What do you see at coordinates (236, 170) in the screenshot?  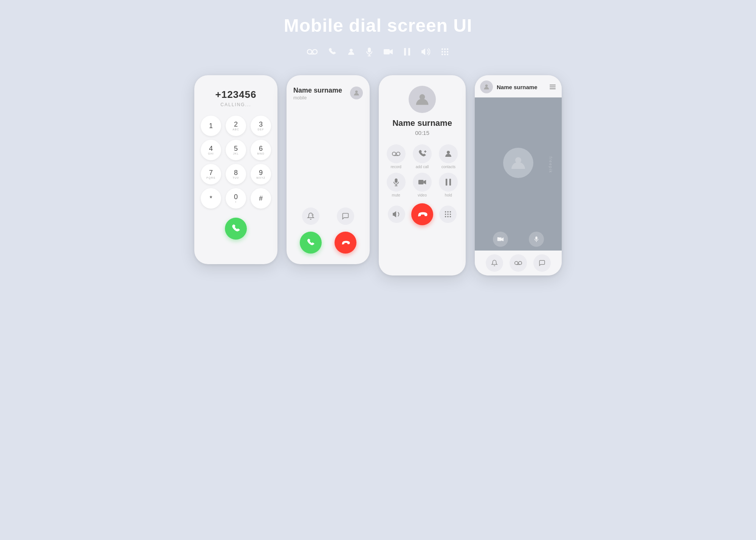 I see `phone-dialer: +123456 CALLING... 1 2 ABC 3 DEF 4 GHI 5…` at bounding box center [236, 170].